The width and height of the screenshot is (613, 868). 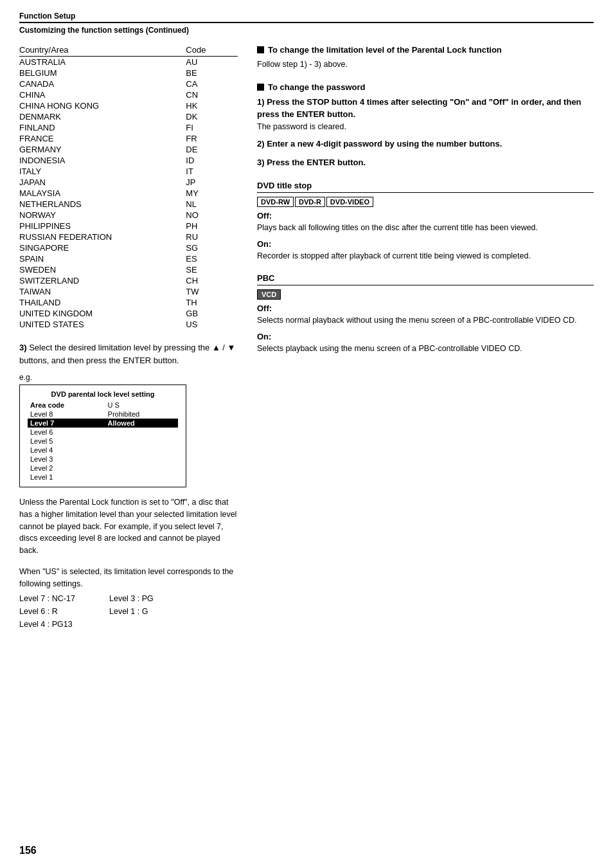 What do you see at coordinates (306, 16) in the screenshot?
I see `header-title: Function Setup` at bounding box center [306, 16].